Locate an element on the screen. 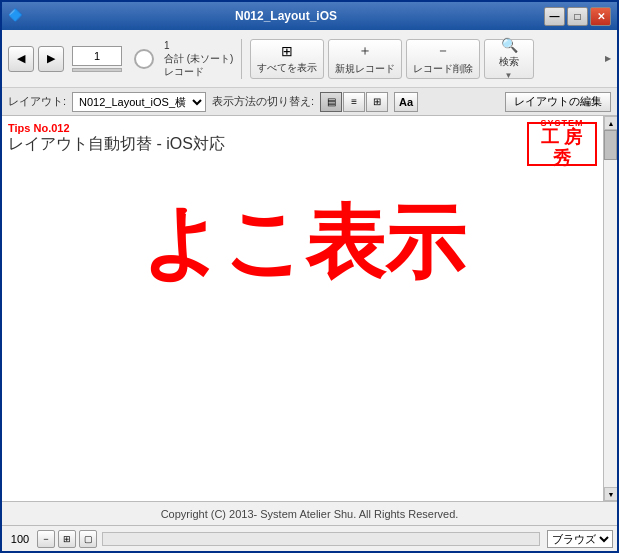  view-form-button: ▤ is located at coordinates (331, 102).